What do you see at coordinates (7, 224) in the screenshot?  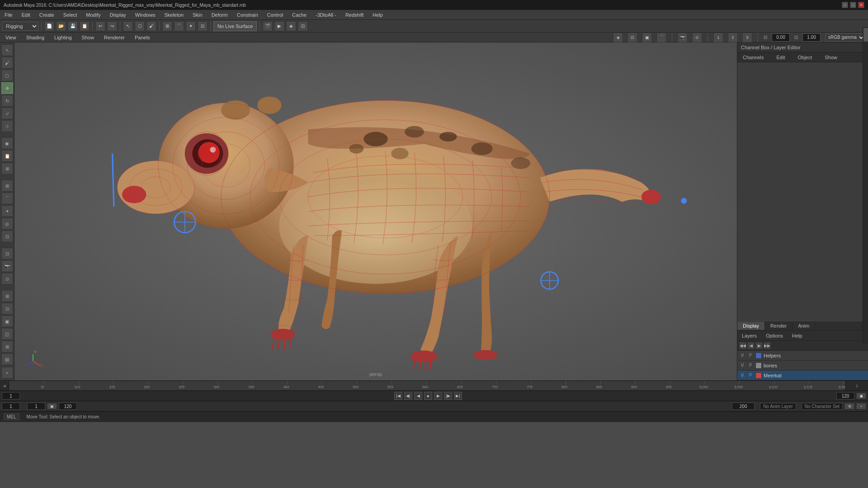 I see `snap-live-btn: ◎` at bounding box center [7, 224].